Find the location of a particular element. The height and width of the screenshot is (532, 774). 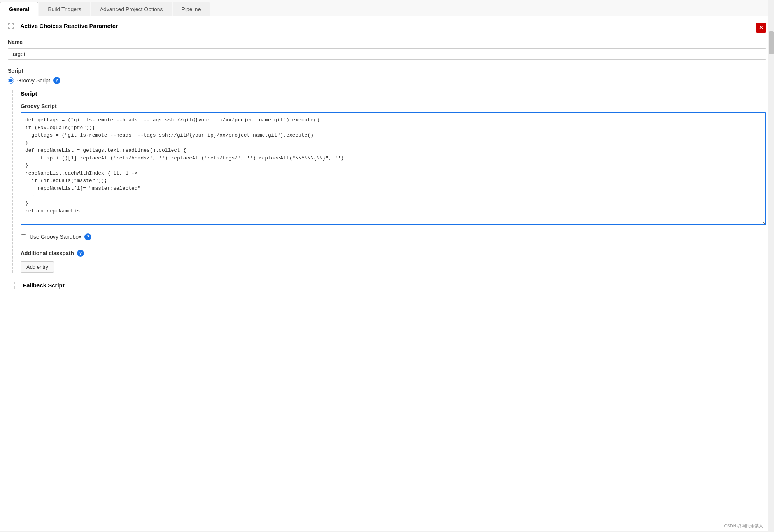

name-input is located at coordinates (387, 54).